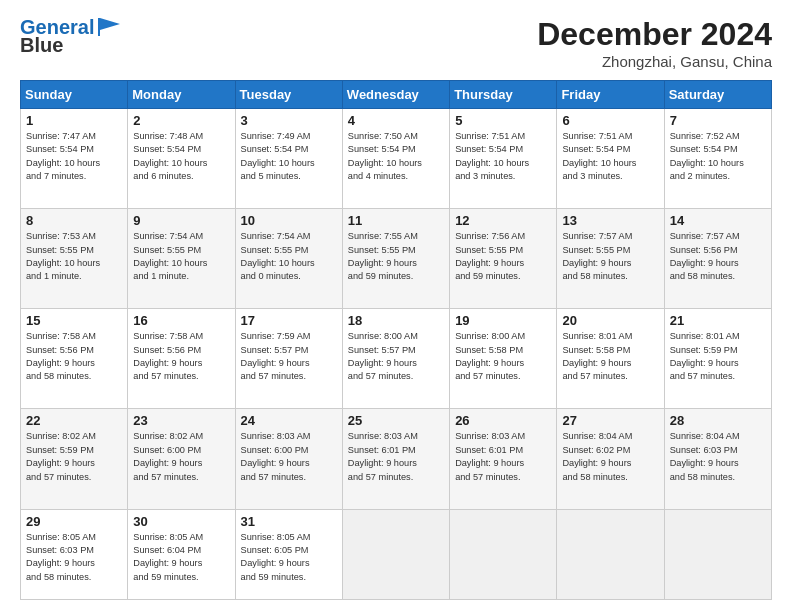 Image resolution: width=792 pixels, height=612 pixels. I want to click on calendar-cell: 14Sunrise: 7:57 AMSunset: 5:56 PMDayligh…, so click(718, 259).